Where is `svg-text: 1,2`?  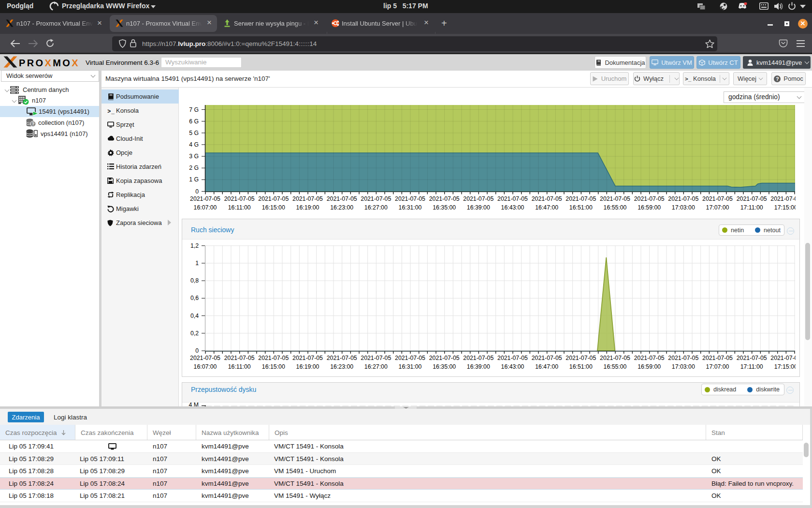
svg-text: 1,2 is located at coordinates (194, 246).